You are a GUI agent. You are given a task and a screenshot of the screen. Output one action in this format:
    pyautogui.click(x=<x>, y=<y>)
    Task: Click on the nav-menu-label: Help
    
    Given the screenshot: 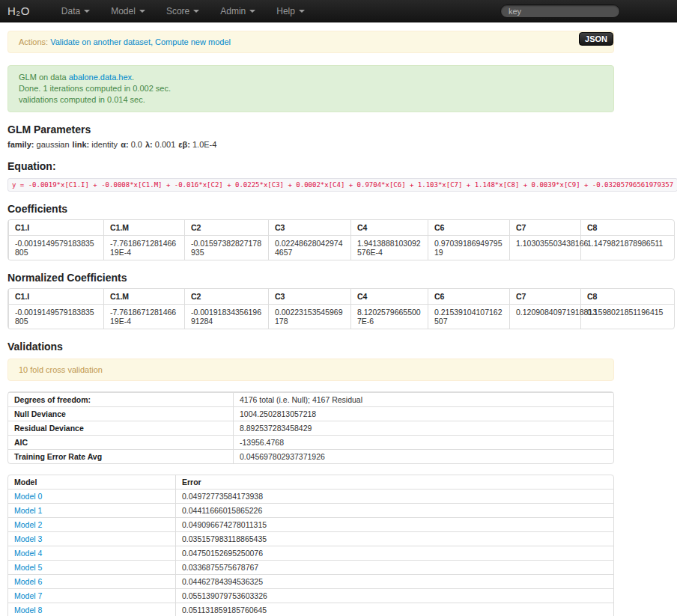 What is the action you would take?
    pyautogui.click(x=286, y=11)
    